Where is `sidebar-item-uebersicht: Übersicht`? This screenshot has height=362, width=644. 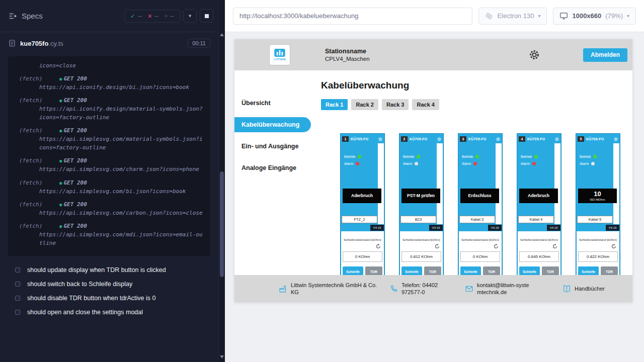
sidebar-item-uebersicht: Übersicht is located at coordinates (273, 103).